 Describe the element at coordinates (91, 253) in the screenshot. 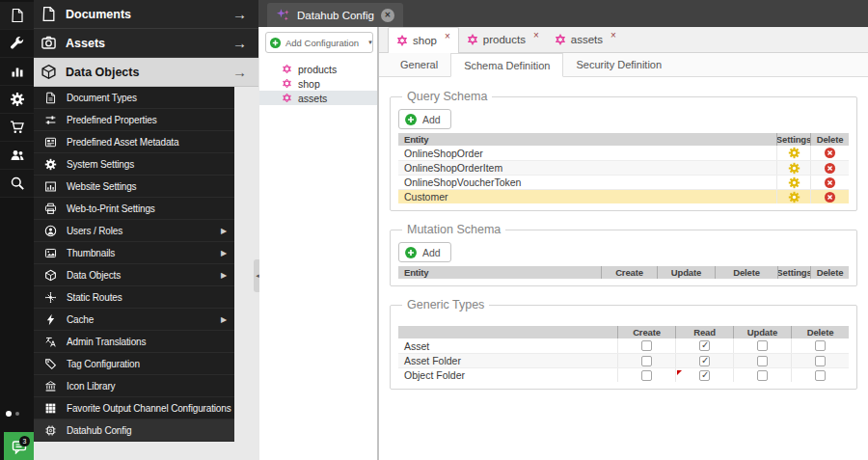

I see `sidebar-item-label: Thumbnails` at that location.